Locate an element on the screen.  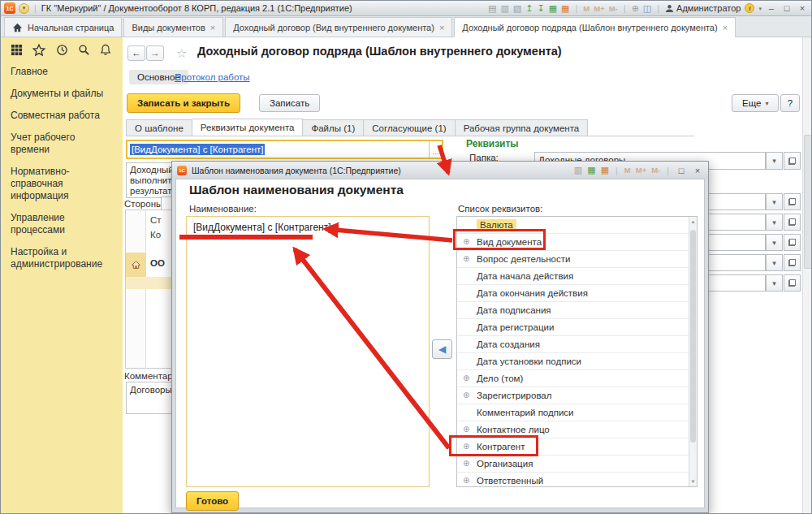
attr-item-signature-comment: Комментарий подписи is located at coordinates (577, 412).